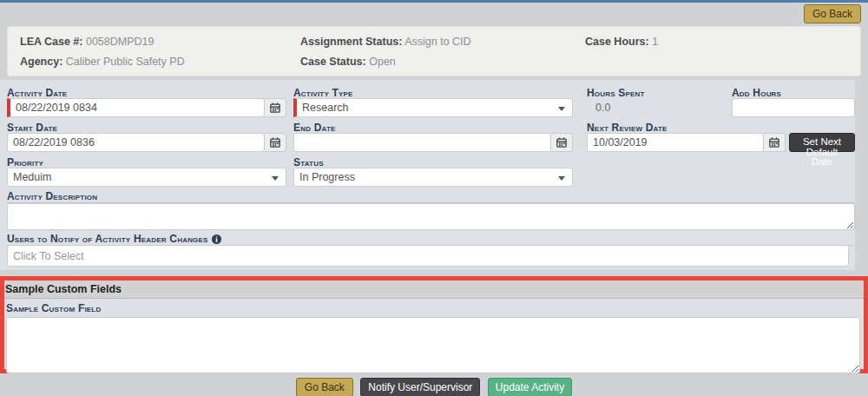 The image size is (868, 396). I want to click on case-status-value: Open, so click(382, 62).